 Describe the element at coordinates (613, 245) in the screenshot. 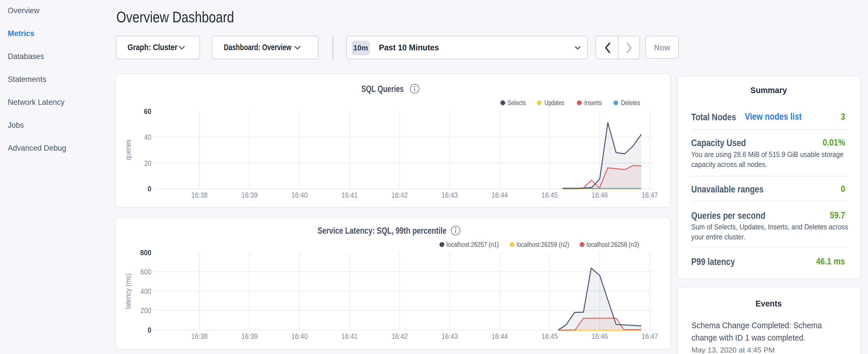

I see `svg-text: localhost:26258 (n3)` at that location.